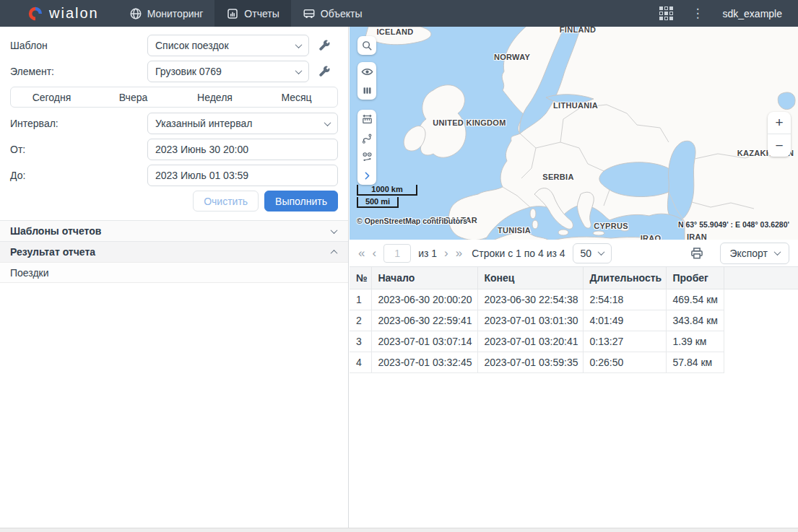  What do you see at coordinates (698, 13) in the screenshot?
I see `kebab-menu-icon: ⋮` at bounding box center [698, 13].